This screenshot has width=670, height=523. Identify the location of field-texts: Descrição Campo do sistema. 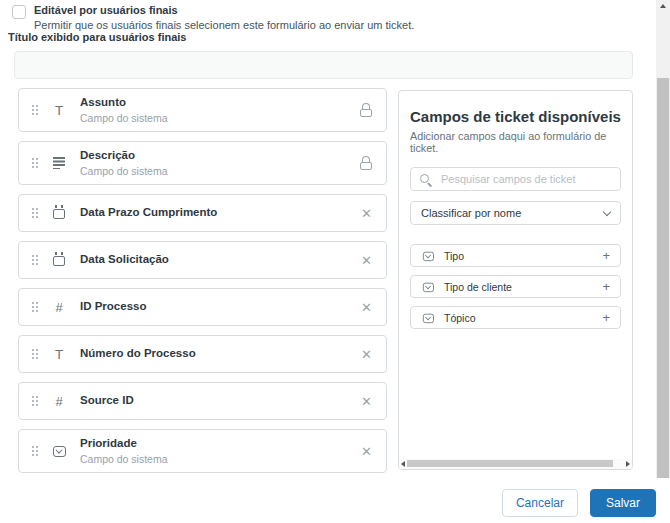
(220, 163).